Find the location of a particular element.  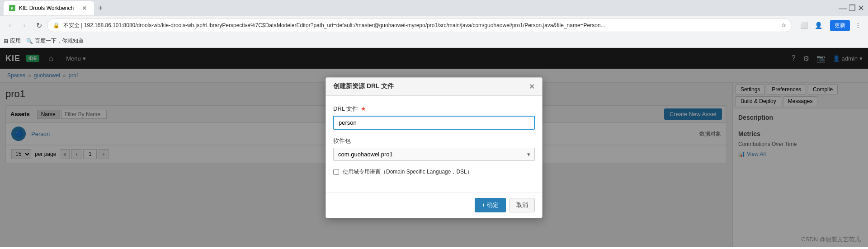

tab-bar: K KIE Drools Workbench ✕ + — ❐ ✕ is located at coordinates (434, 8).